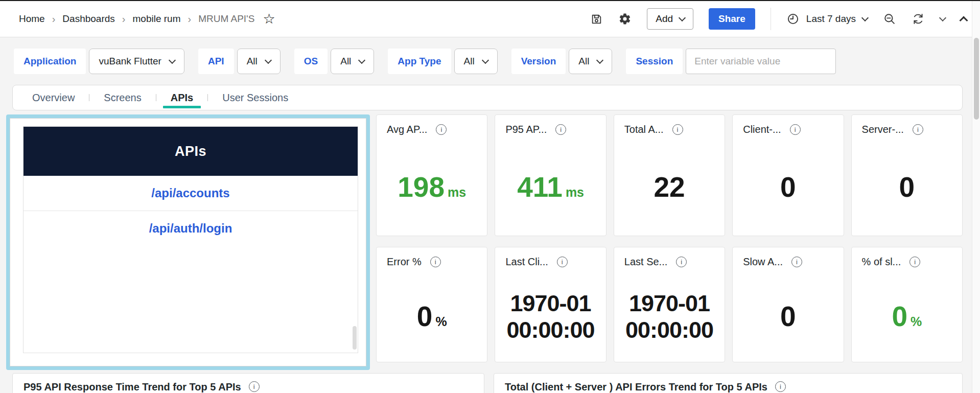 This screenshot has height=393, width=980. Describe the element at coordinates (182, 107) in the screenshot. I see `active-tab-underline` at that location.